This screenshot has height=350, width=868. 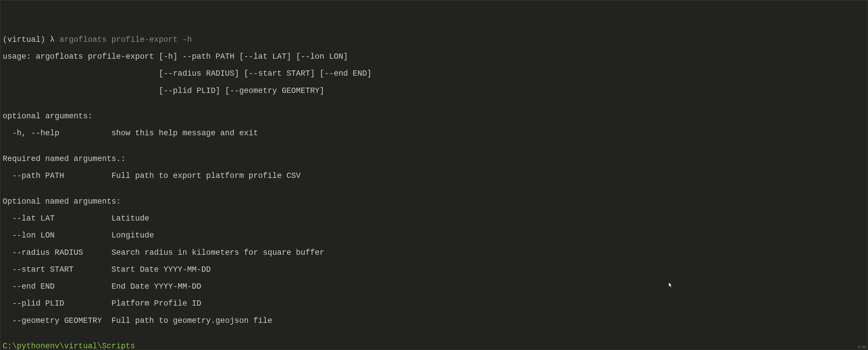 What do you see at coordinates (434, 287) in the screenshot?
I see `arg-end: --end END End Date YYYY-MM-DD` at bounding box center [434, 287].